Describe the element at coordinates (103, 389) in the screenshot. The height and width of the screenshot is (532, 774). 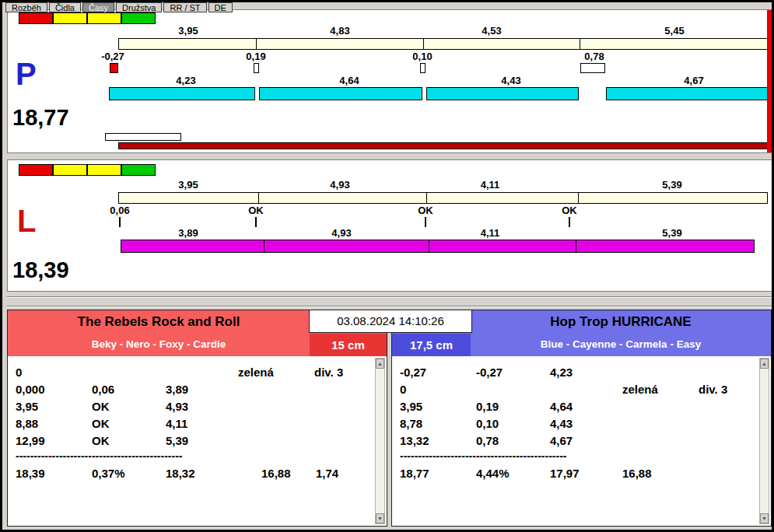
I see `result-cell: 0,06` at that location.